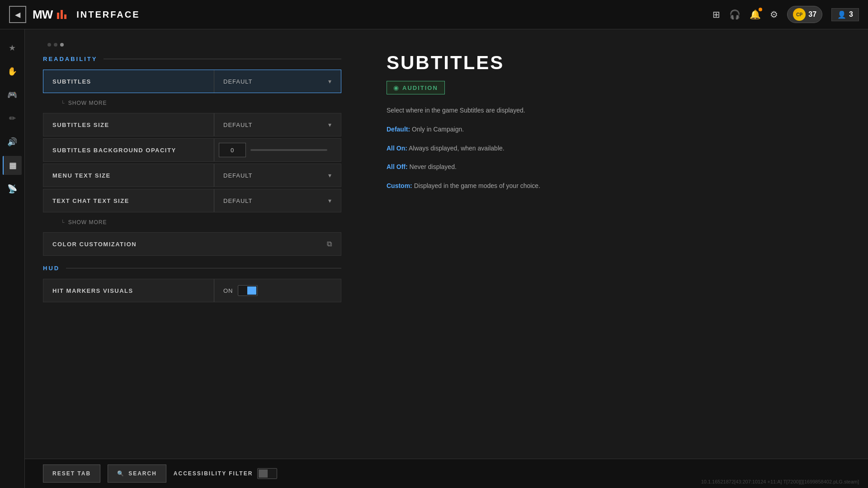 The image size is (868, 488). I want to click on accessibility-filter-toggle, so click(267, 474).